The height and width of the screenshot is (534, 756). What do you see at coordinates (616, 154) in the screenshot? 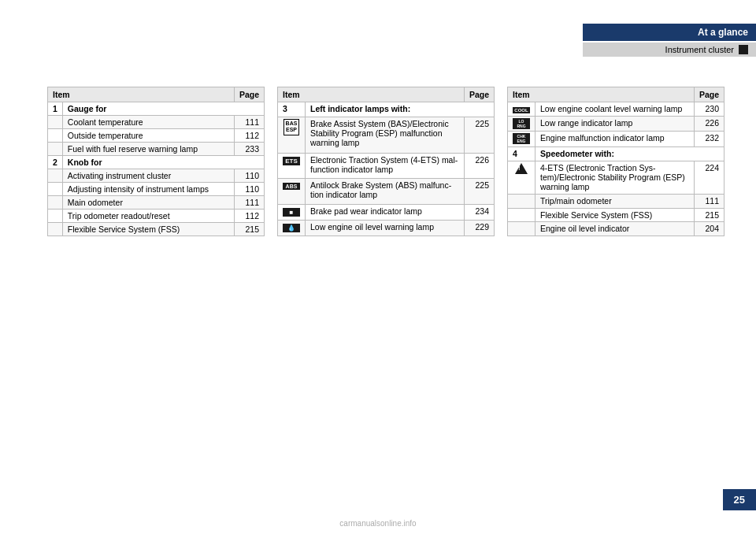
I see `table-row: 4 Speedometer with:` at bounding box center [616, 154].